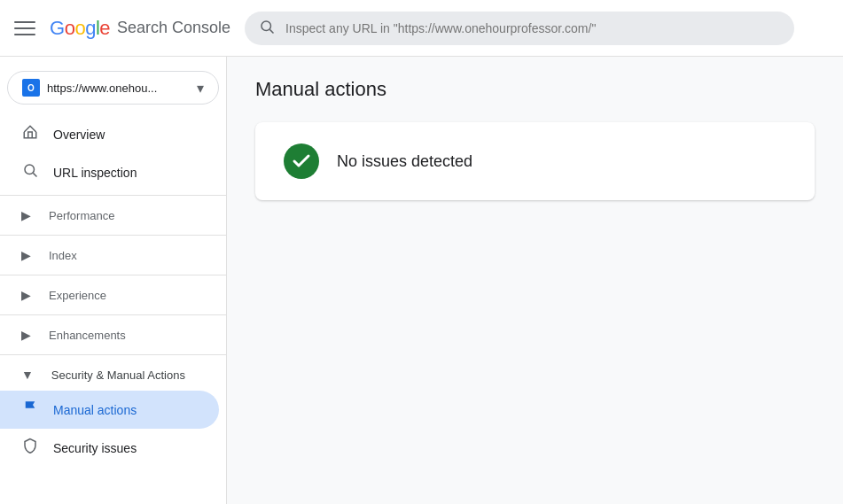 This screenshot has width=843, height=504. I want to click on sidebar-item-performance-label: Performance, so click(82, 216).